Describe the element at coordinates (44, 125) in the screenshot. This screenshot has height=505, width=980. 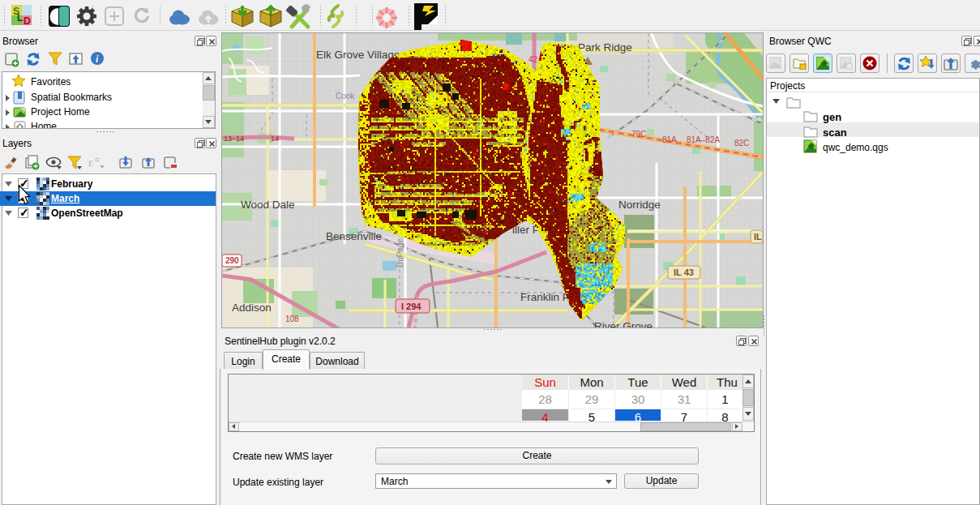
I see `svg-text: Home` at that location.